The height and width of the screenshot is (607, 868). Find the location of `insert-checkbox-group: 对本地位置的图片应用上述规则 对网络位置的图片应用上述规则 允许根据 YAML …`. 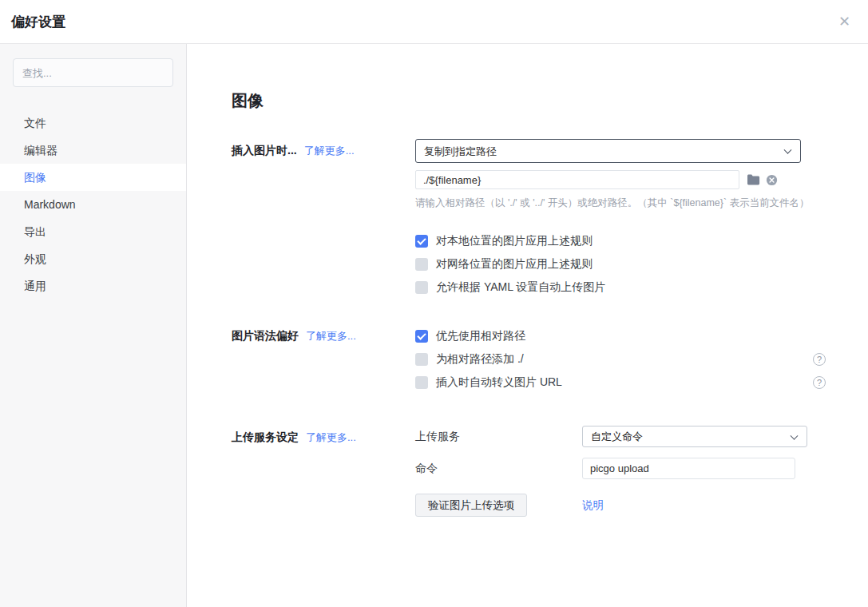

insert-checkbox-group: 对本地位置的图片应用上述规则 对网络位置的图片应用上述规则 允许根据 YAML … is located at coordinates (626, 264).